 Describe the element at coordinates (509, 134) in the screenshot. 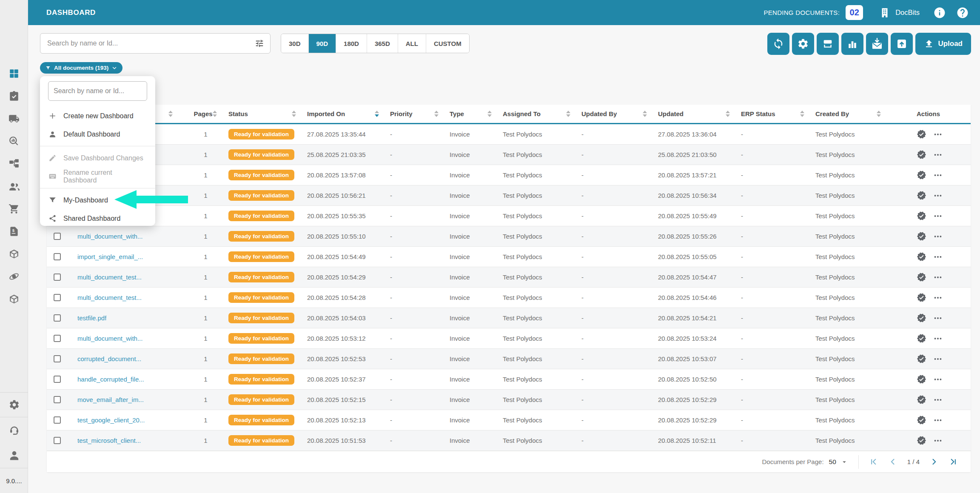

I see `table-row: 1Ready for validation27.08.2025 13:35:44…` at that location.